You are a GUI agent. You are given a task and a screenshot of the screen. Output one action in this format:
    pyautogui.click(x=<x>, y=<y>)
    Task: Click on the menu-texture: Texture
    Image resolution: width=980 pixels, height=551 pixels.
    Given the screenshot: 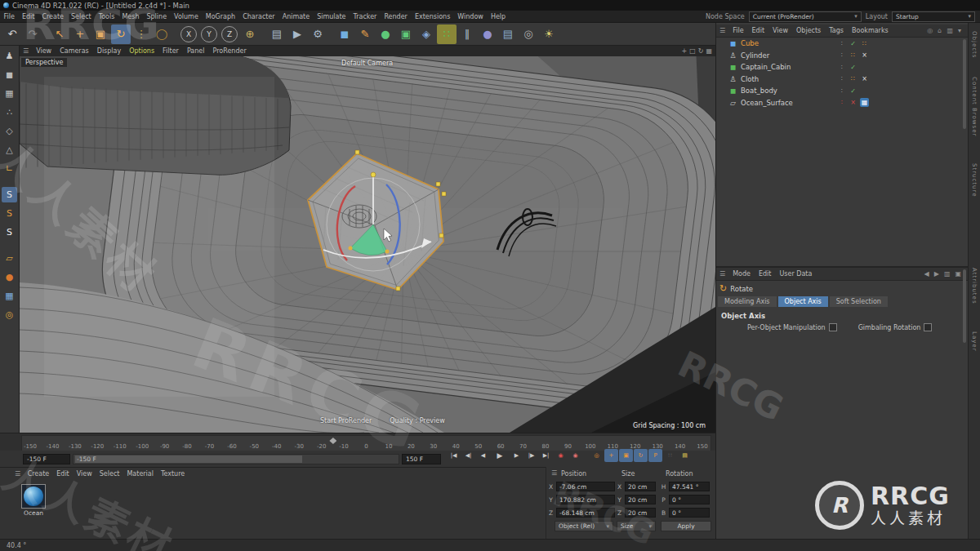 What is the action you would take?
    pyautogui.click(x=172, y=473)
    